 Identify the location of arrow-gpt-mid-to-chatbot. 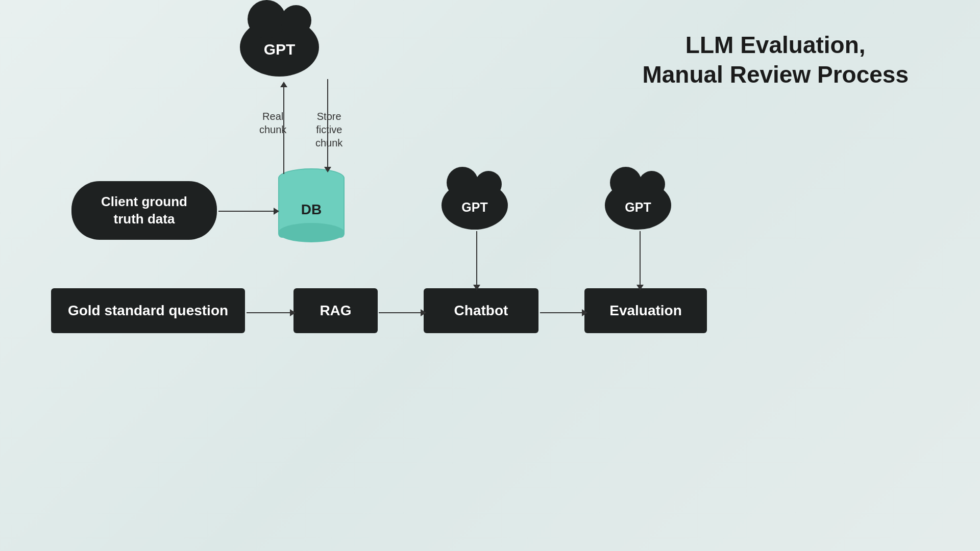
(477, 261).